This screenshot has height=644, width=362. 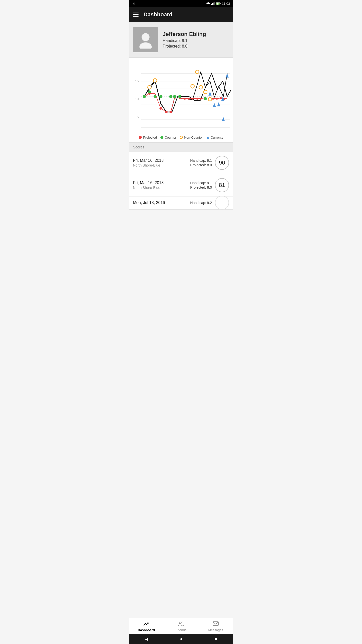 I want to click on legend-noncounter: Non-Counter, so click(x=191, y=137).